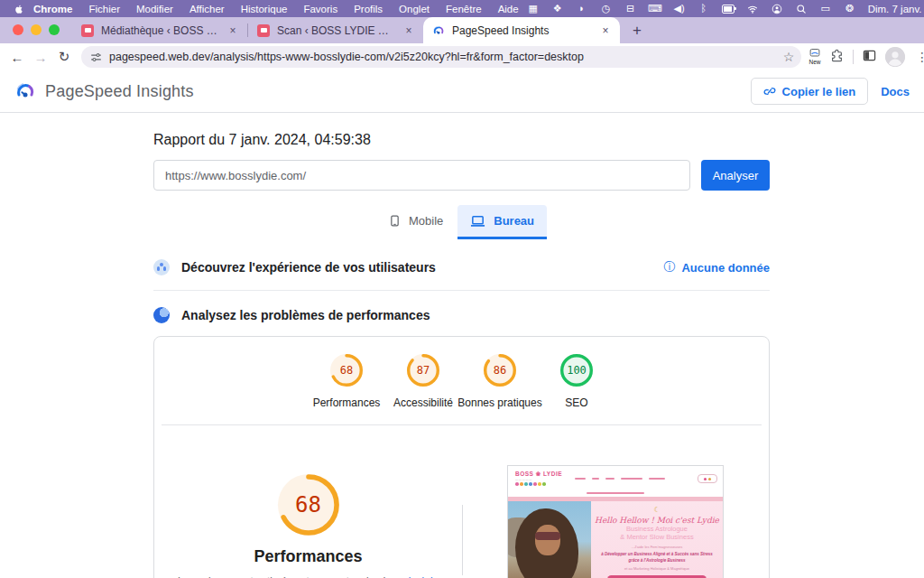  What do you see at coordinates (462, 291) in the screenshot?
I see `section-divider` at bounding box center [462, 291].